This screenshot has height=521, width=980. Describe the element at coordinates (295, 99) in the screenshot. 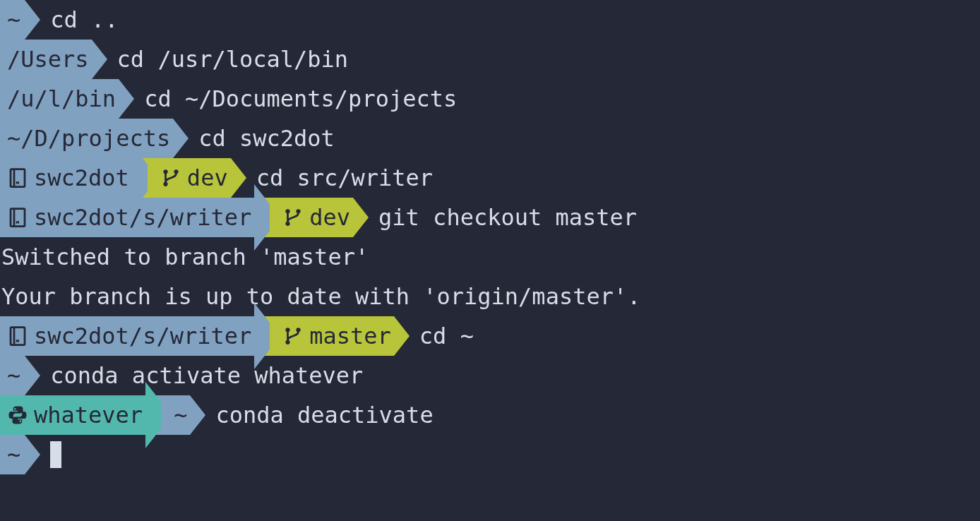

I see `command-input: cd ~/Documents/projects` at that location.